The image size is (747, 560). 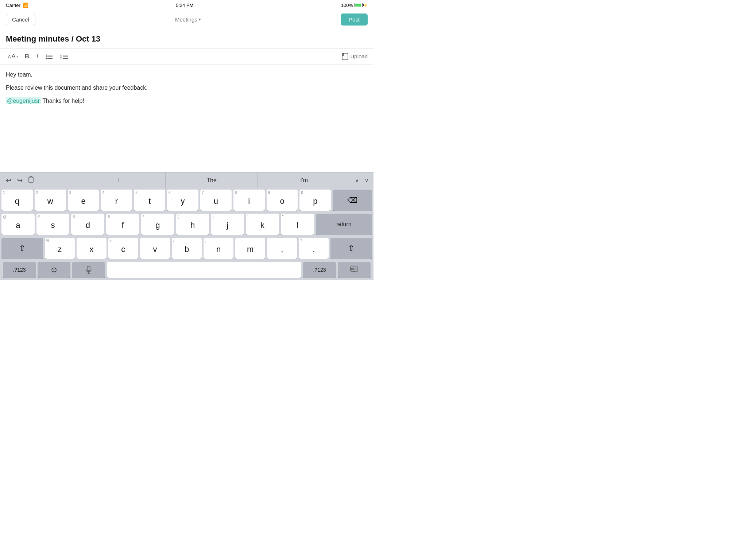 What do you see at coordinates (155, 248) in the screenshot?
I see `key-v: = v` at bounding box center [155, 248].